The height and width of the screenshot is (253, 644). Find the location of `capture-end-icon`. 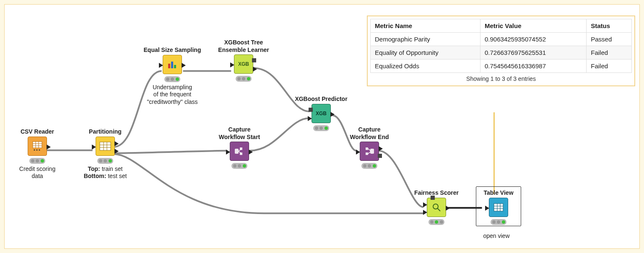

capture-end-icon is located at coordinates (369, 151).